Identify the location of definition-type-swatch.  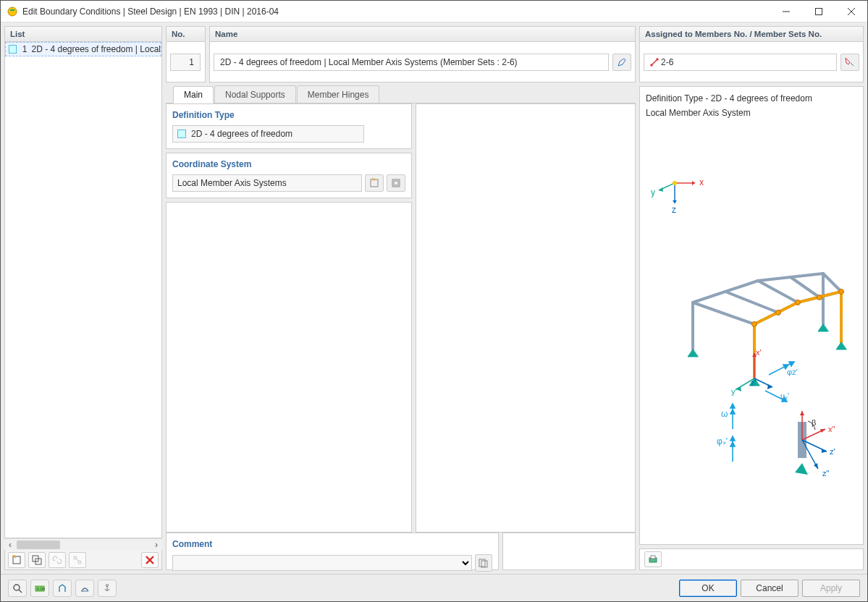
(182, 134).